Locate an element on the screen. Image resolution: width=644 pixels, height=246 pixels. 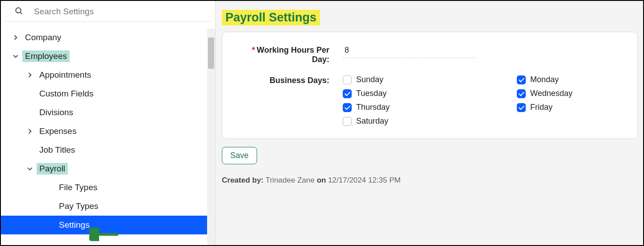
sidebar-item-divisions: Divisions is located at coordinates (108, 113).